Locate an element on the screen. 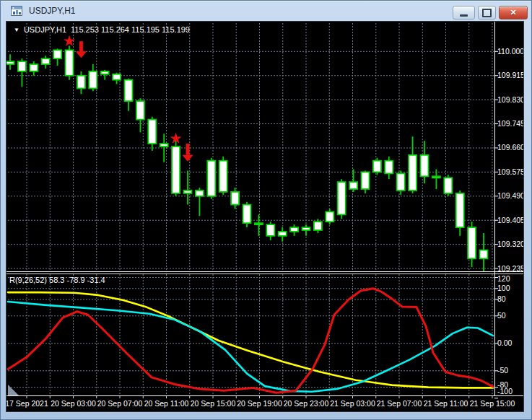  close-button: ✕ is located at coordinates (513, 13).